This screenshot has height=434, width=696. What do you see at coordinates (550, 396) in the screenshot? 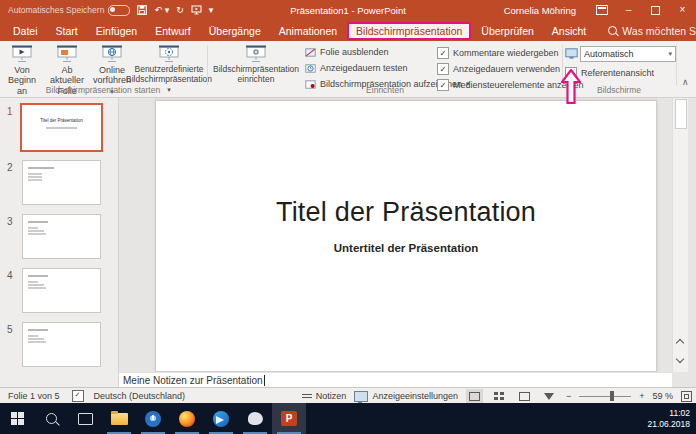
I see `slideshow-view-button` at bounding box center [550, 396].